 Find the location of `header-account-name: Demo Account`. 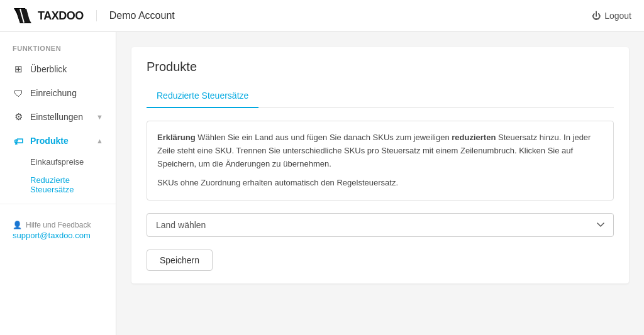

header-account-name: Demo Account is located at coordinates (136, 16).